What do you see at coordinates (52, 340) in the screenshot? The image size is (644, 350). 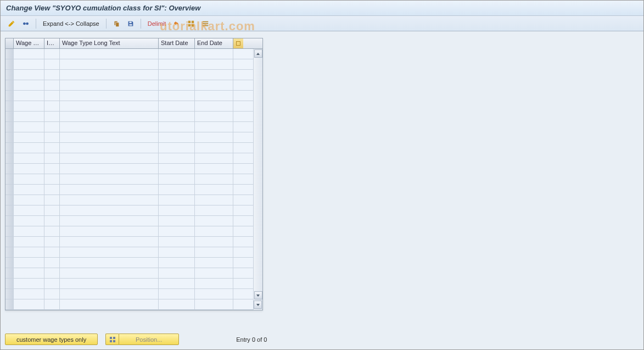 I see `customer-wage-types-button: customer wage types only` at bounding box center [52, 340].